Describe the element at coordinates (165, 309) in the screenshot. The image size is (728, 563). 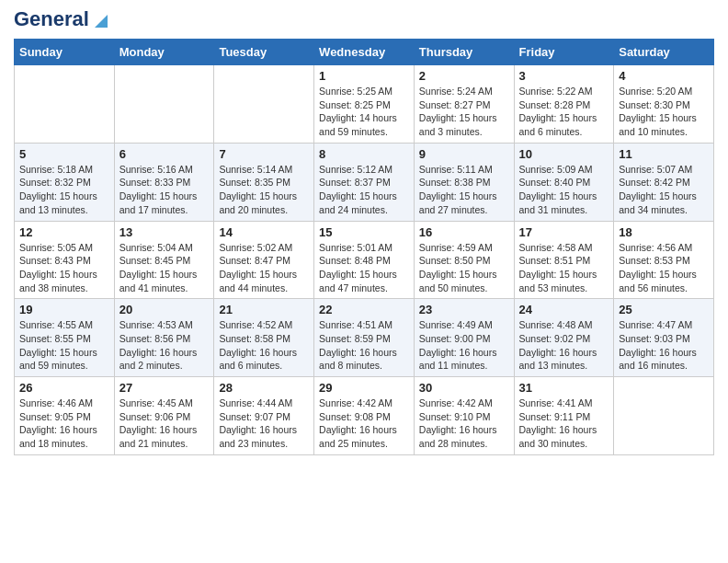
I see `day-number: 20` at that location.